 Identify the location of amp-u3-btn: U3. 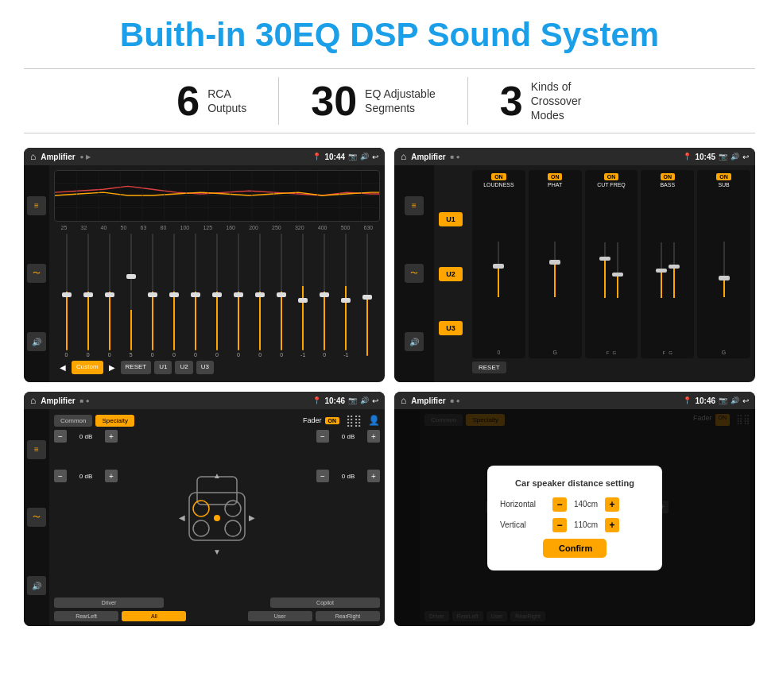
(451, 328).